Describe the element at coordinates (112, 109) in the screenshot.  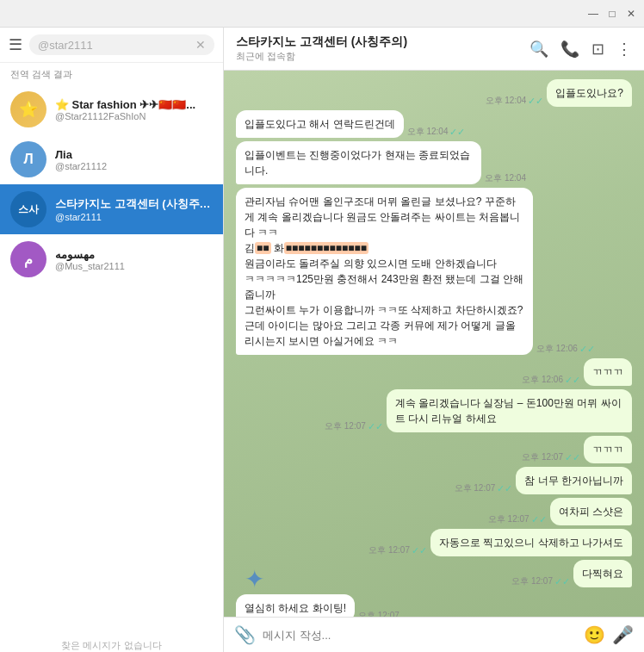
I see `contact-item-star-fashion: ⭐ ⭐ Star fashion ✈✈🇨🇳🇨🇳... @Star21112FaS…` at that location.